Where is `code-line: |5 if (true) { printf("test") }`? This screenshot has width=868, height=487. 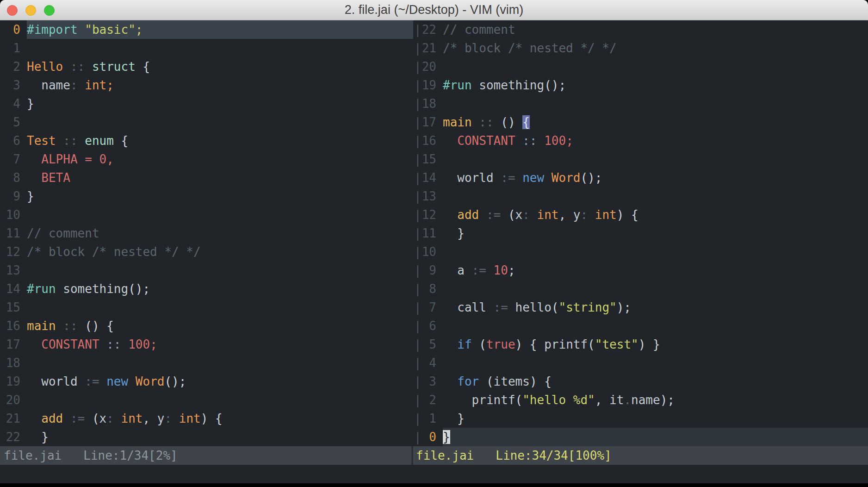 code-line: |5 if (true) { printf("test") } is located at coordinates (640, 344).